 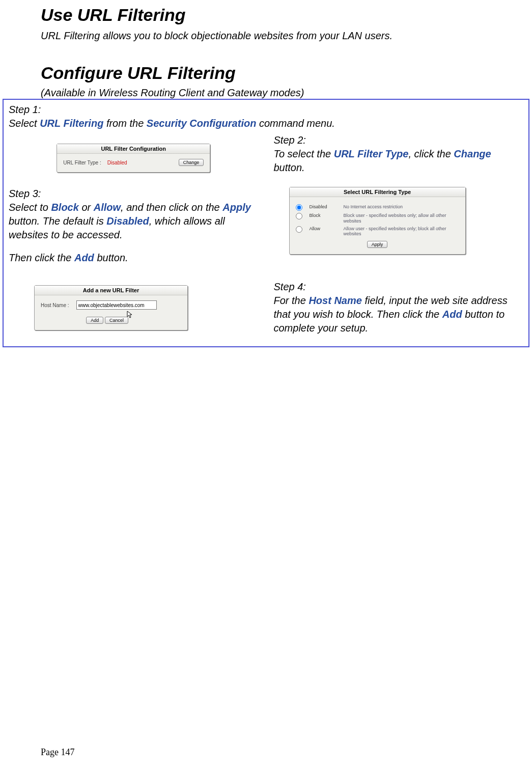 I want to click on step2-label: Step 2:, so click(x=399, y=141).